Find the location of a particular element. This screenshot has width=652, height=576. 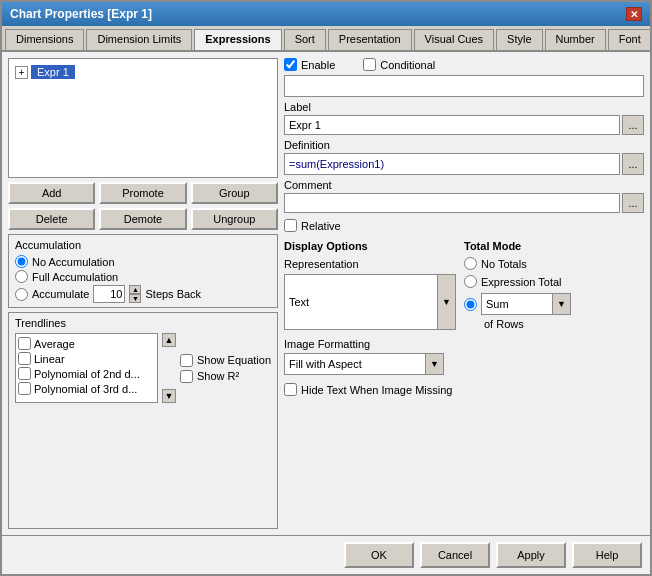

image-formatting-dropdown-arrow: ▼ is located at coordinates (434, 364).